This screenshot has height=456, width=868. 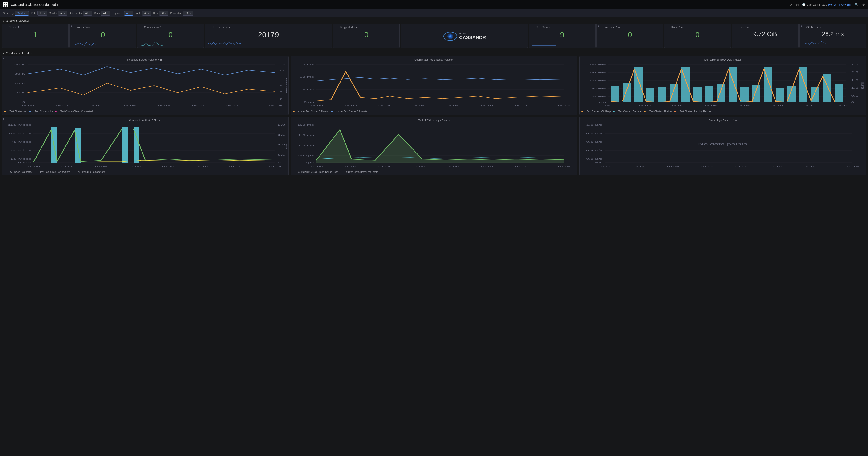 I want to click on datacenter-filter: DataCenter All ▾, so click(x=81, y=13).